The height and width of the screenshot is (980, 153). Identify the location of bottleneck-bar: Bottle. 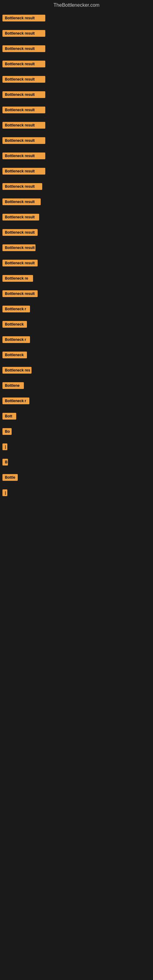
(10, 477).